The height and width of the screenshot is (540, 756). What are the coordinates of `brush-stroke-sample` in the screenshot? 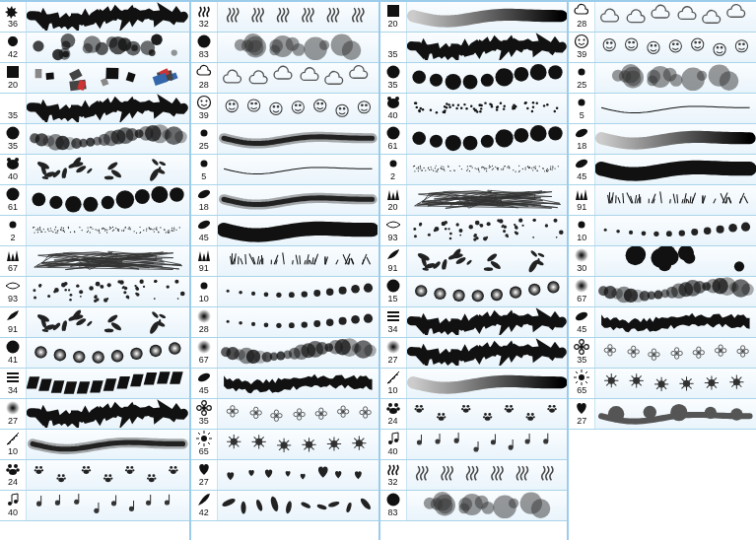 It's located at (108, 353).